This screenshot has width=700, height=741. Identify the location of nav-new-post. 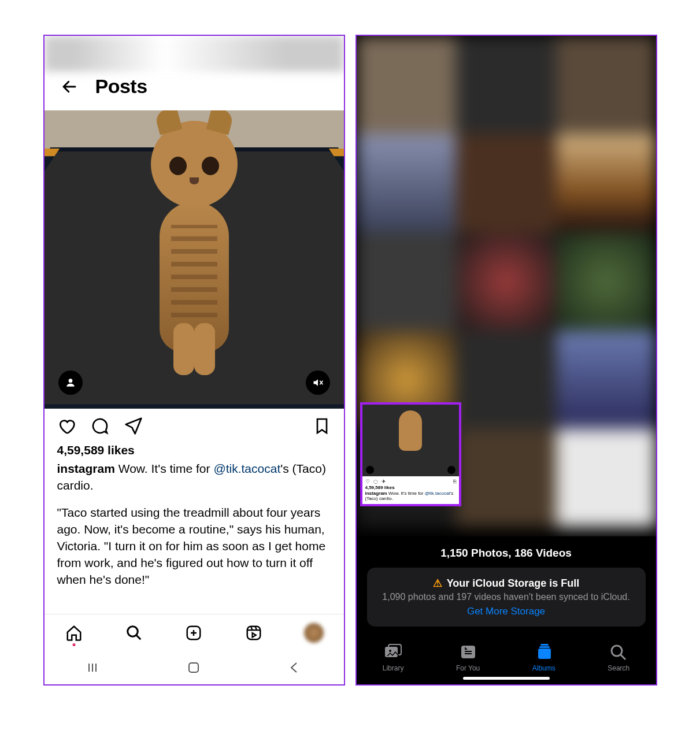
(194, 633).